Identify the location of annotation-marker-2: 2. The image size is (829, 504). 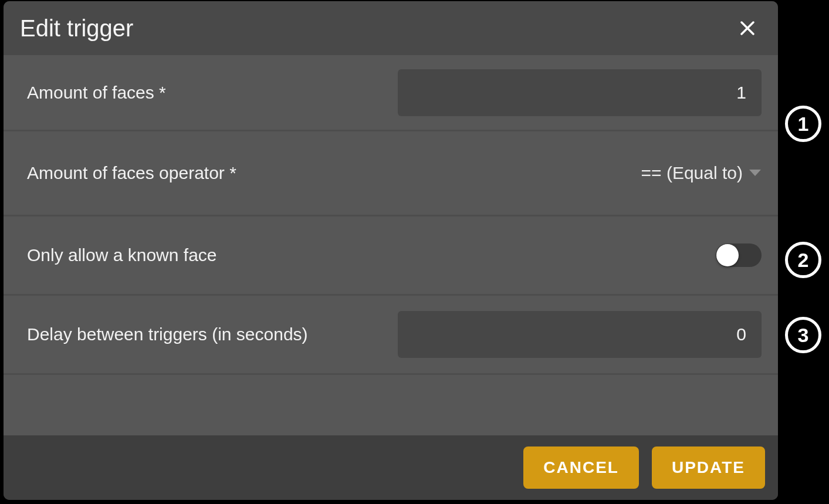
(803, 260).